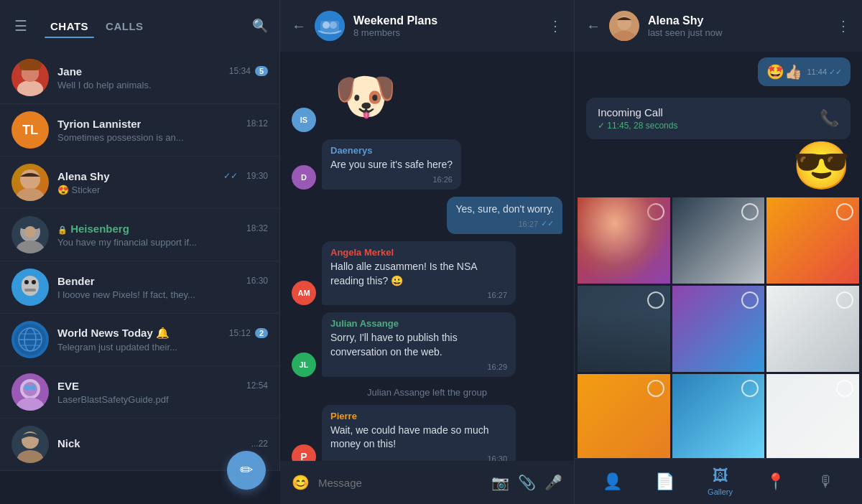  Describe the element at coordinates (69, 26) in the screenshot. I see `tab-chats: CHATS` at that location.